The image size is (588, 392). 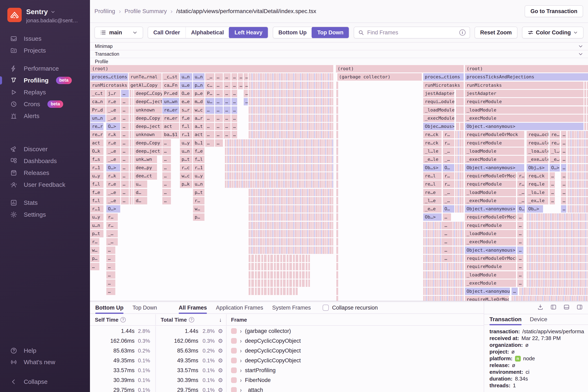 What do you see at coordinates (199, 143) in the screenshot?
I see `flame-frame: b…1` at bounding box center [199, 143].